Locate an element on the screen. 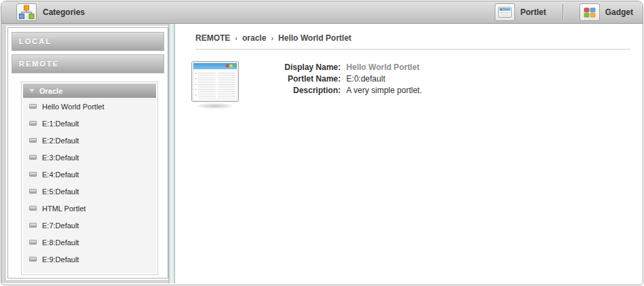  breadcrumb-remote: REMOTE is located at coordinates (213, 38).